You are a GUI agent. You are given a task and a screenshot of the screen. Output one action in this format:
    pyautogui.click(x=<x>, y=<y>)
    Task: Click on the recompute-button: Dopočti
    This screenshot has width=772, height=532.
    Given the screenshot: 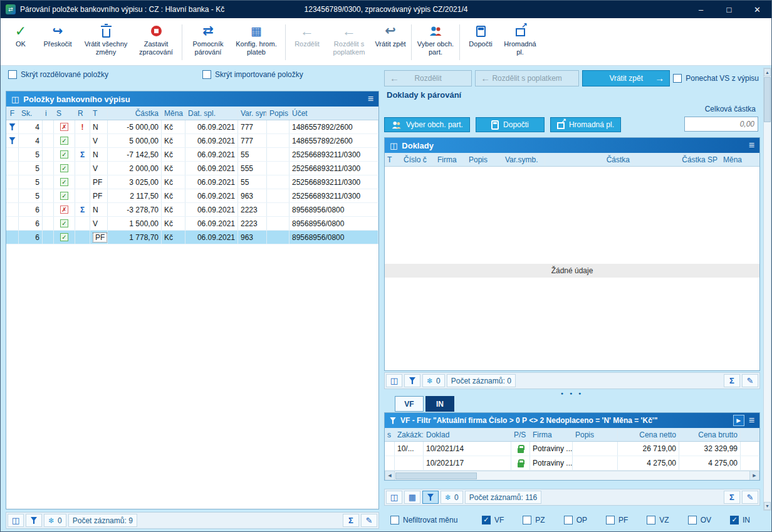 What is the action you would take?
    pyautogui.click(x=481, y=43)
    